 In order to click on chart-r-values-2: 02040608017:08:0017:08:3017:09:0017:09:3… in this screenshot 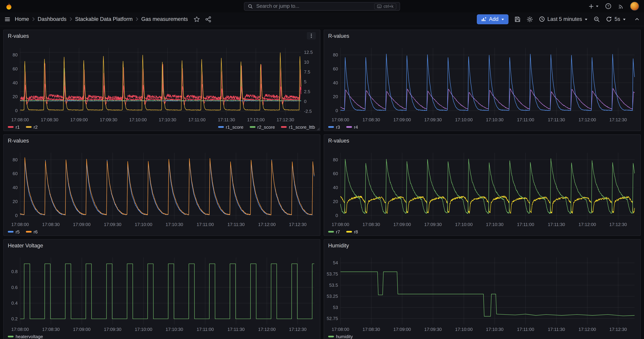, I will do `click(482, 80)`.